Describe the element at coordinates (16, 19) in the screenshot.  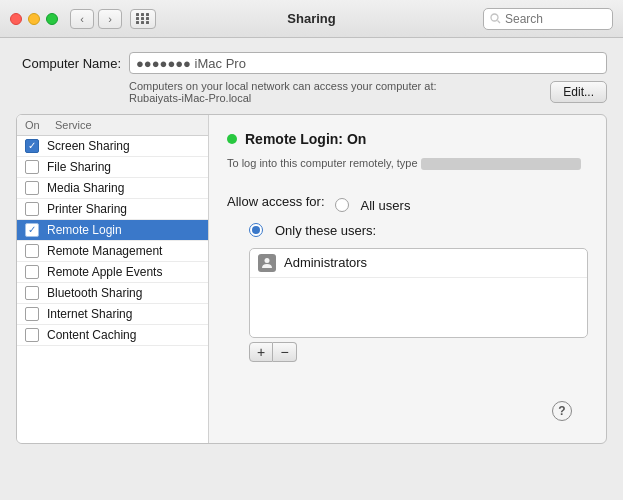
I see `close-button` at that location.